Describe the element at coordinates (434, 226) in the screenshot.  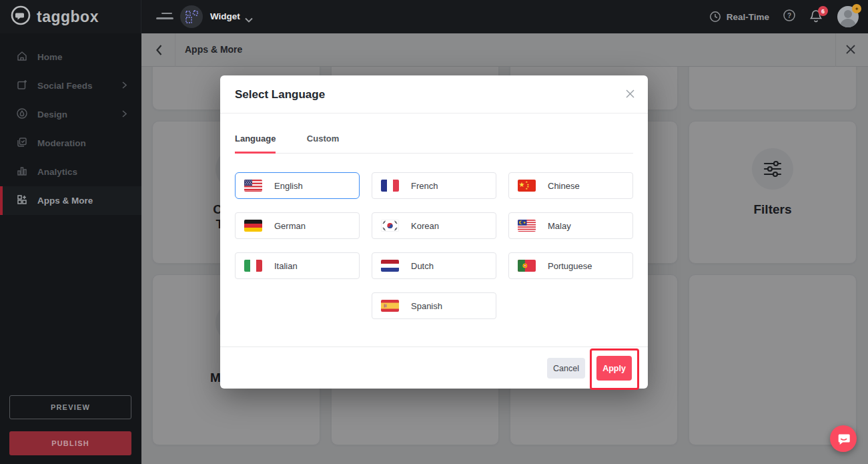
I see `language-option-korean: Korean` at that location.